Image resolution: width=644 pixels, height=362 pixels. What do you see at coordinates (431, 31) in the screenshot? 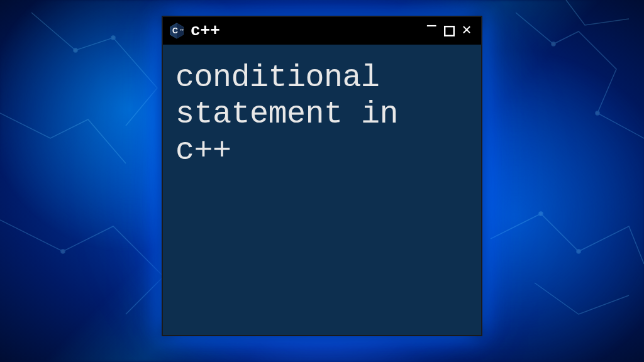
I see `minimize-button: −` at bounding box center [431, 31].